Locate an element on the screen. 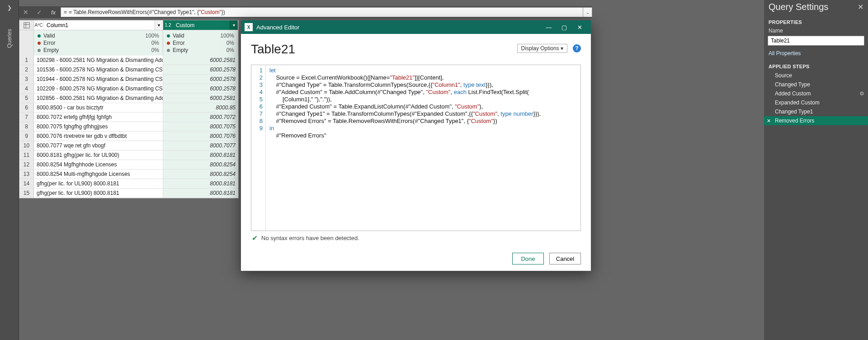 This screenshot has height=340, width=868. table-row: 128000.8254 Mgfhghhode Licenses8000.8254 is located at coordinates (129, 165).